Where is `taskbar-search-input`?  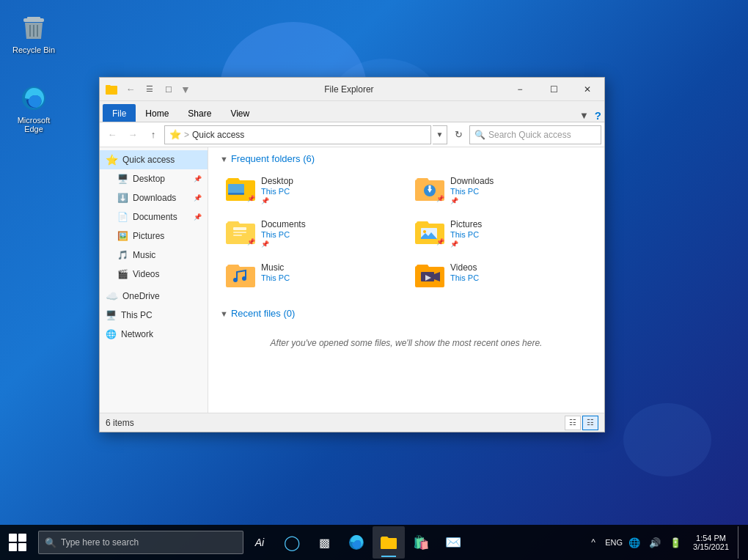
taskbar-search-input is located at coordinates (149, 542).